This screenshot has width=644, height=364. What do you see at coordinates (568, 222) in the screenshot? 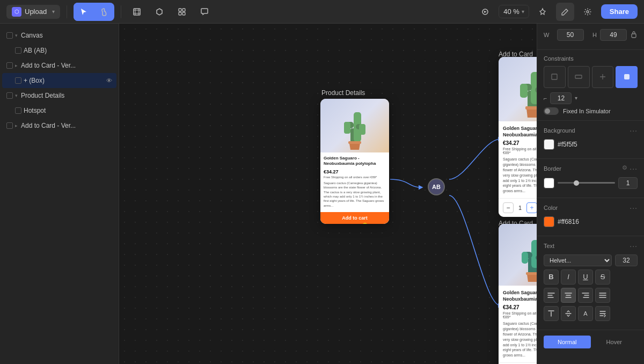
I see `color-hex-value: #ff6816` at bounding box center [568, 222].